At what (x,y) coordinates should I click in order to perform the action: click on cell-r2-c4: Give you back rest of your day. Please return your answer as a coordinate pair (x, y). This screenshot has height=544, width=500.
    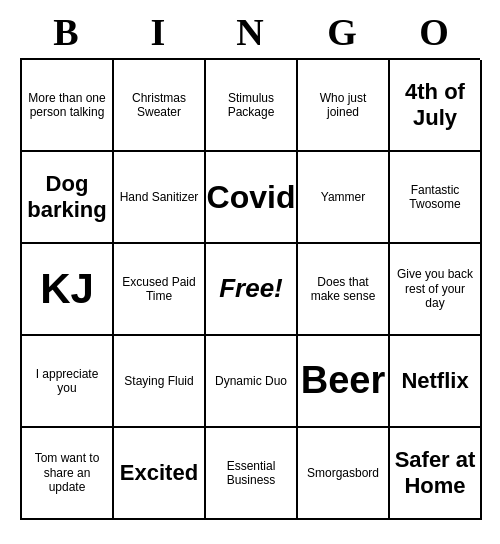
    Looking at the image, I should click on (436, 290).